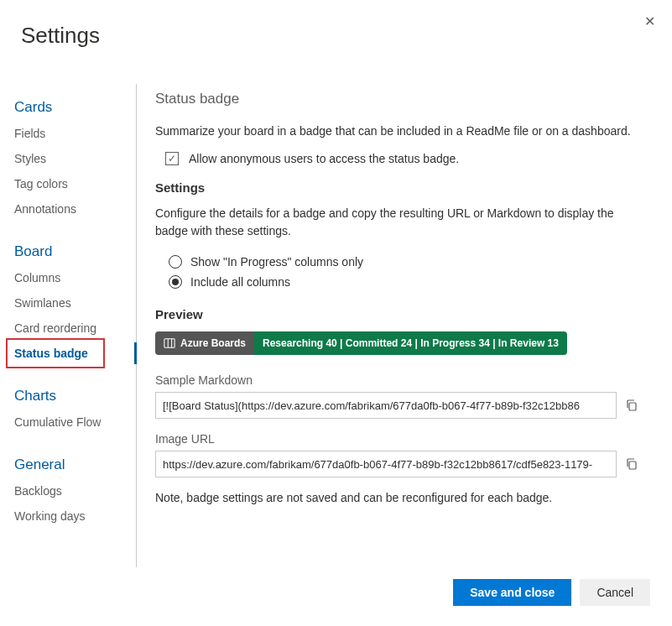 This screenshot has width=672, height=626. What do you see at coordinates (68, 251) in the screenshot?
I see `sidebar-section-board: Board` at bounding box center [68, 251].